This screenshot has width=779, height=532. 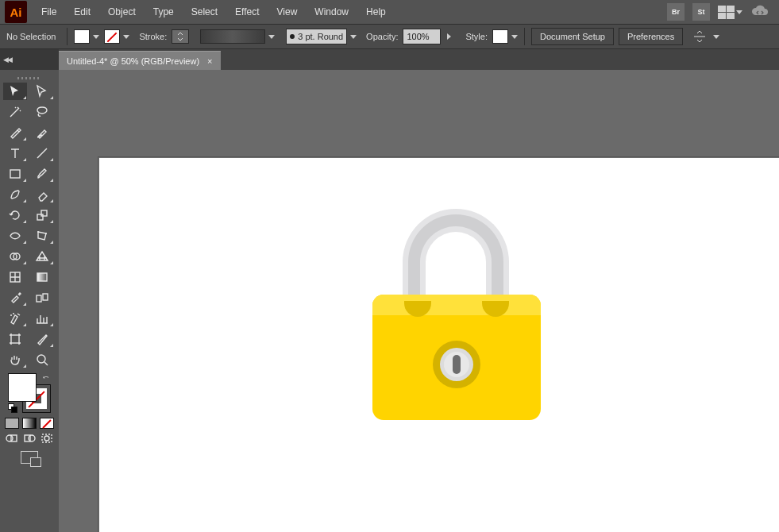 What do you see at coordinates (29, 423) in the screenshot?
I see `color-mode-gradient` at bounding box center [29, 423].